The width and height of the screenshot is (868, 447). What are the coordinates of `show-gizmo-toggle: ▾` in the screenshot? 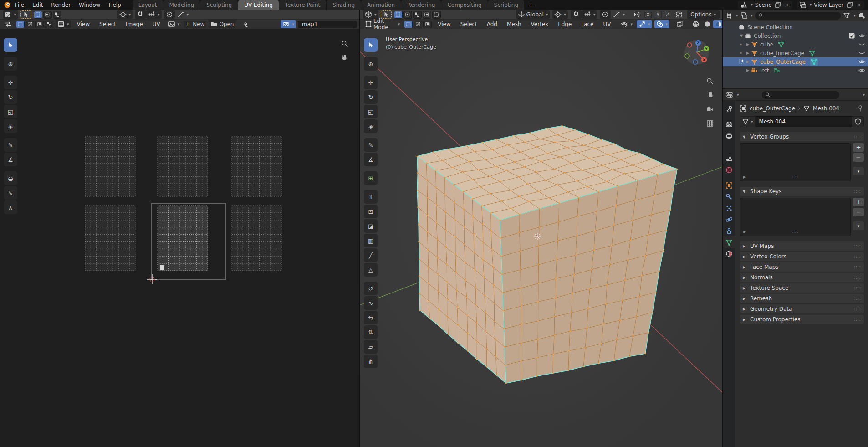 It's located at (644, 24).